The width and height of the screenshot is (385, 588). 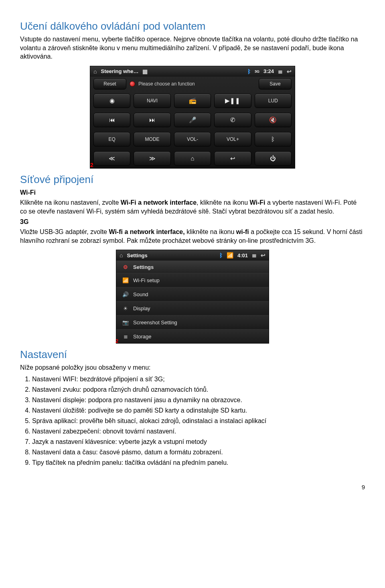 I want to click on settings-device-screenshot: ⌂ Settings ᛒ 📶 4:01 ≣ ↩ ⚙ Settings 📶 Wi-…, so click(x=192, y=297).